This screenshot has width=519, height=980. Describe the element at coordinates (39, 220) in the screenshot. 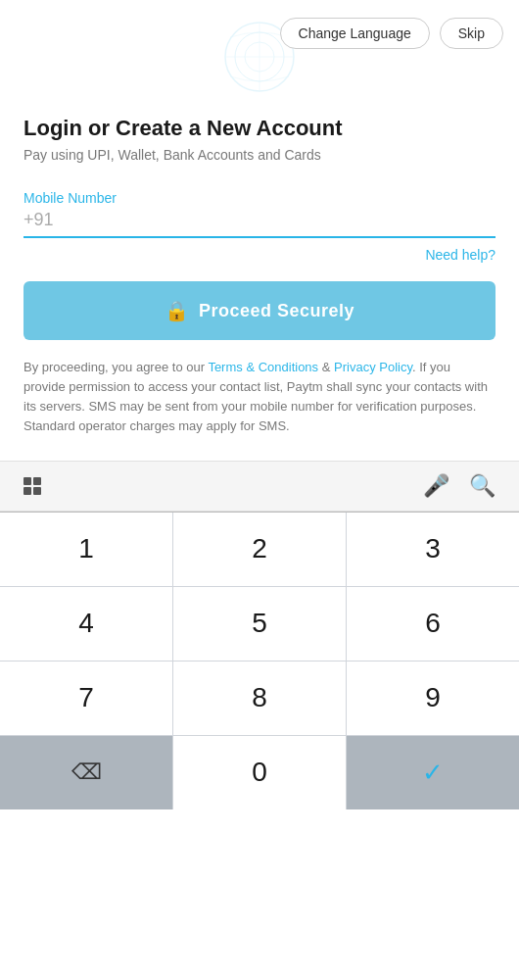

I see `country-code: +91` at that location.